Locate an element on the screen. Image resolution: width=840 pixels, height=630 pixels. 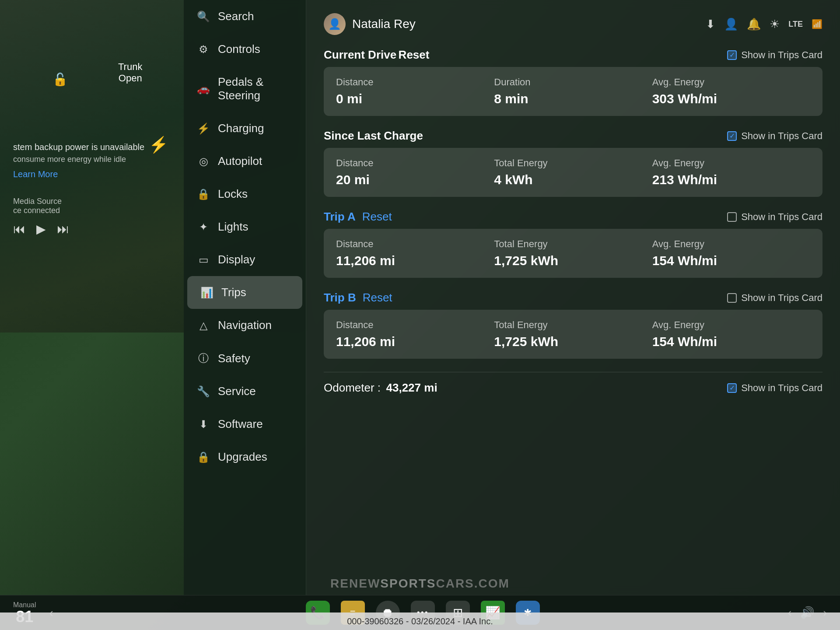
current-drive-show-trips: ✓ Show in Trips Card is located at coordinates (775, 55).